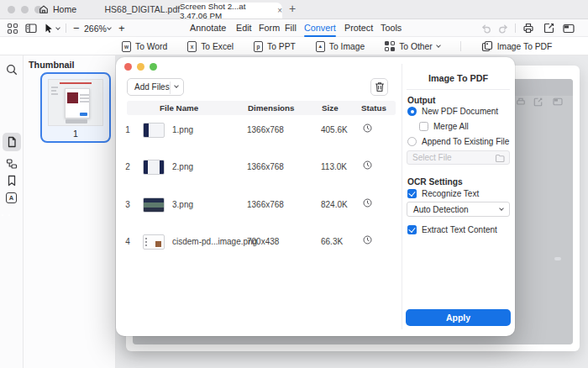  I want to click on output-section-label: Output, so click(422, 101).